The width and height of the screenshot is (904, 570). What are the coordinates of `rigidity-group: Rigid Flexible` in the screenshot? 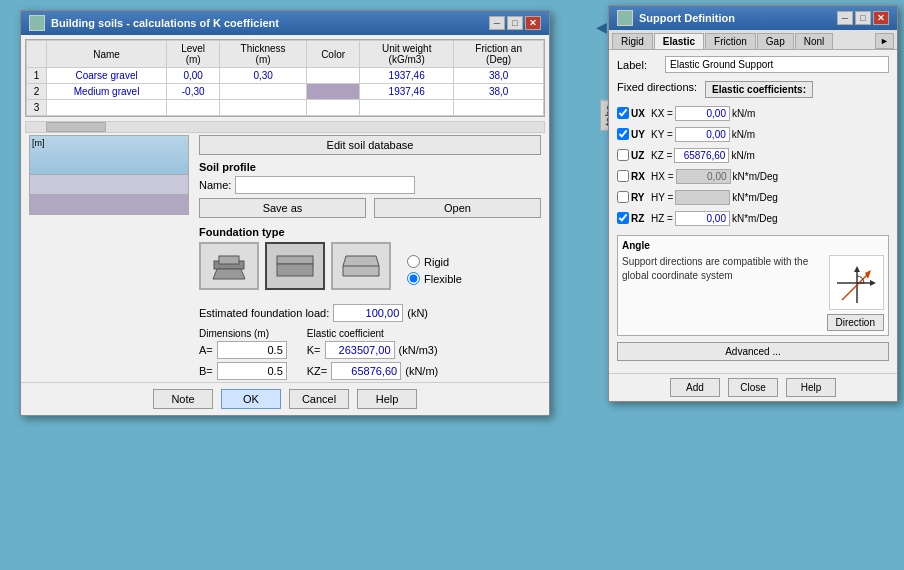 It's located at (434, 270).